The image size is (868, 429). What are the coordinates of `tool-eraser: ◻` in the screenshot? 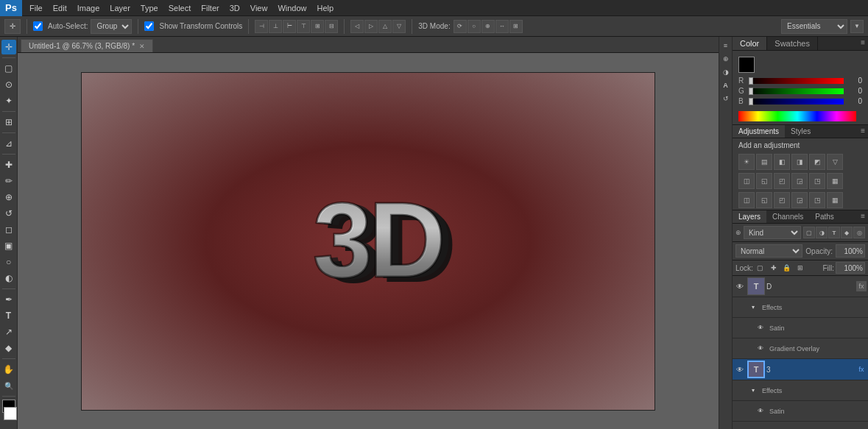 It's located at (9, 230).